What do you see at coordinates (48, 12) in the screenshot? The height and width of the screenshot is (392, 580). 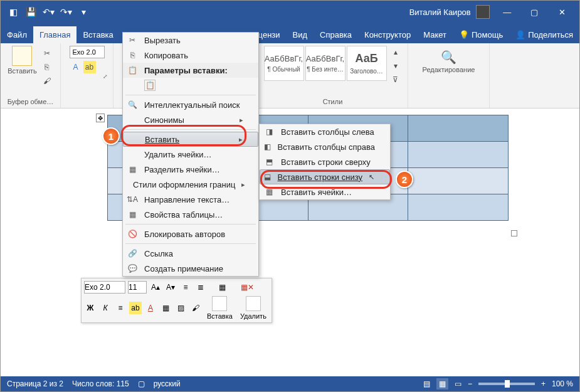 I see `undo-icon: ↶▾` at bounding box center [48, 12].